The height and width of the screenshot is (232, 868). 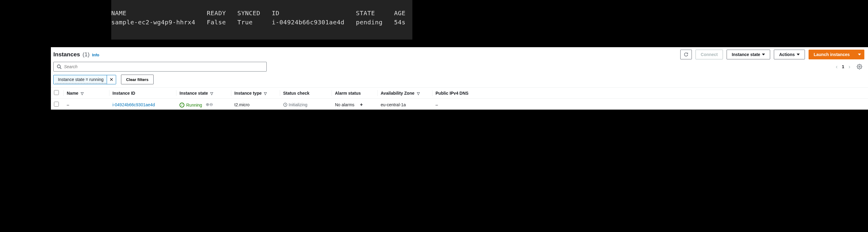 I want to click on search-row: ‹ 1 ›, so click(x=460, y=65).